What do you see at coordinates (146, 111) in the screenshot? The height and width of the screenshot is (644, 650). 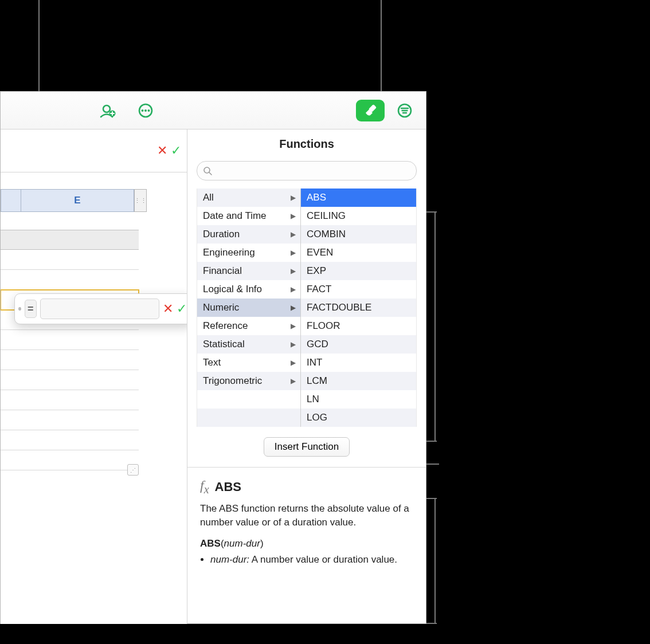 I see `more-button` at bounding box center [146, 111].